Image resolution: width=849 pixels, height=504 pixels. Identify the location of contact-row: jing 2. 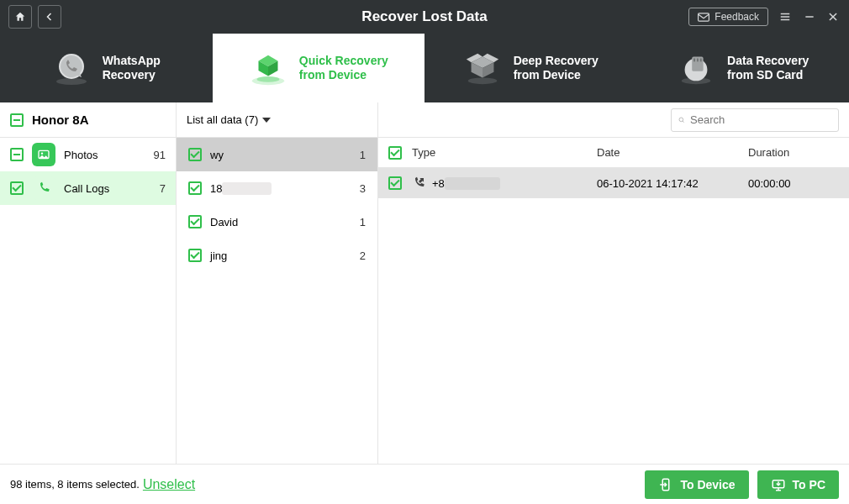
(277, 255).